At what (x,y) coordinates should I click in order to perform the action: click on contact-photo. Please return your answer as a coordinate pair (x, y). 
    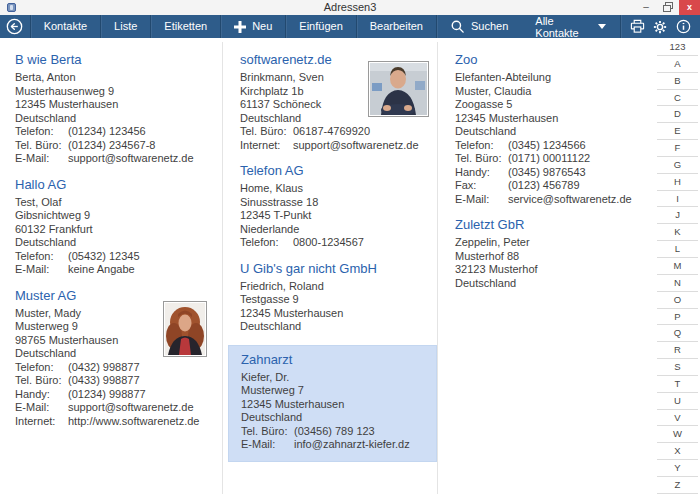
    Looking at the image, I should click on (398, 89).